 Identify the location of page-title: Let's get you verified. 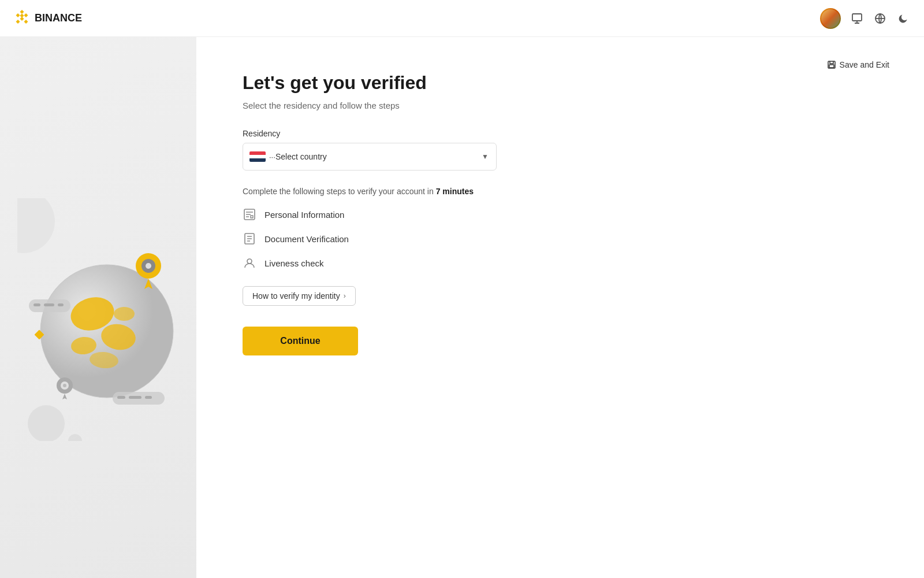
(560, 83).